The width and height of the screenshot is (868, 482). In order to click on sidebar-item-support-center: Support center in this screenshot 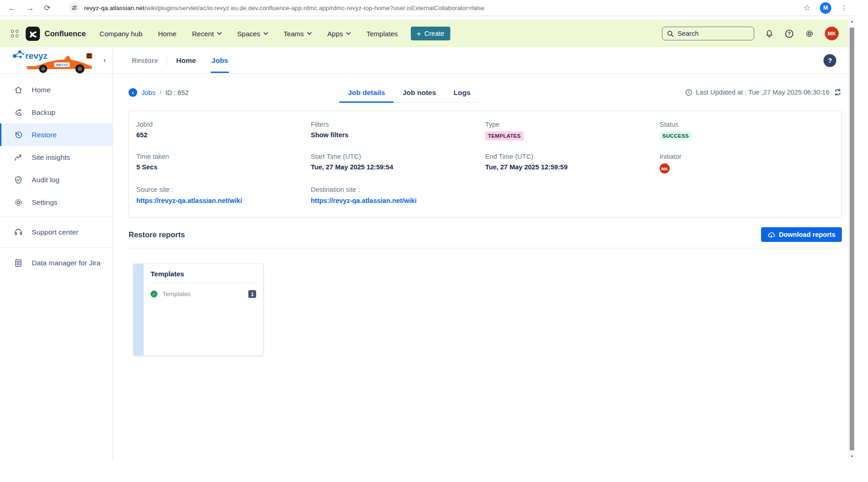, I will do `click(56, 232)`.